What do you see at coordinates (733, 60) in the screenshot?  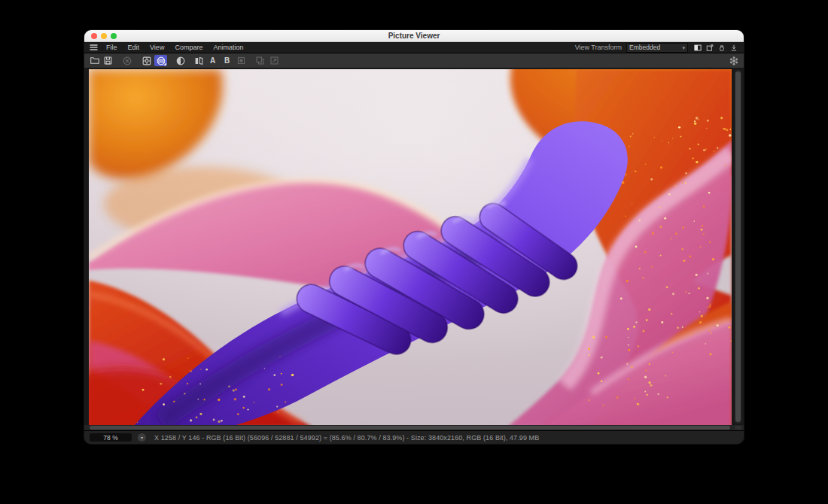 I see `render-settings-icon` at bounding box center [733, 60].